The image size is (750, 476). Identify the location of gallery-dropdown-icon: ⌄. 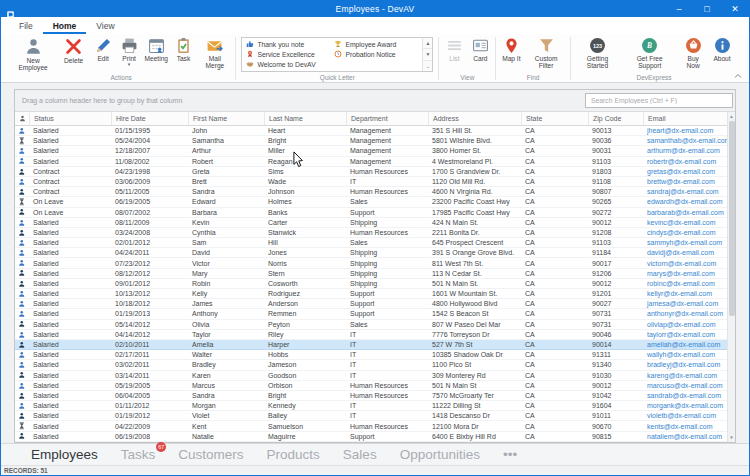
(428, 66).